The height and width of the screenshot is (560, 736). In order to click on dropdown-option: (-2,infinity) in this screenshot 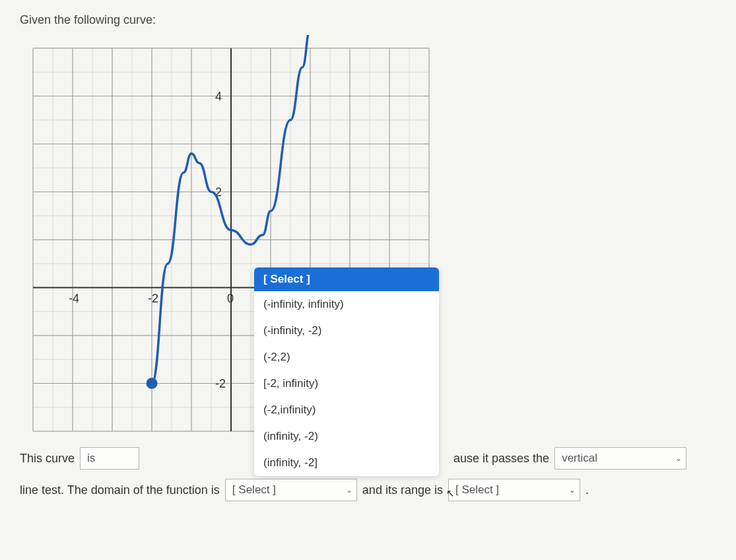, I will do `click(347, 410)`.